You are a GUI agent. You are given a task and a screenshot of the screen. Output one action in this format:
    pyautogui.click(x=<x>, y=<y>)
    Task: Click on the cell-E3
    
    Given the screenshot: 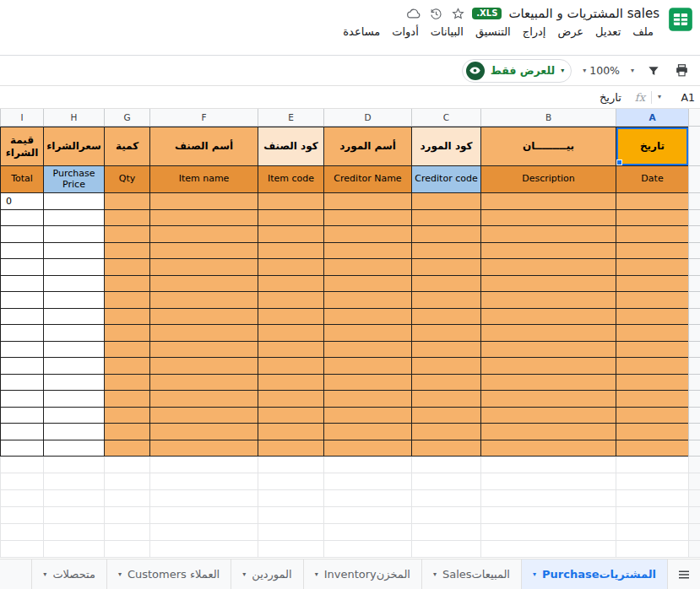 What is the action you would take?
    pyautogui.click(x=290, y=202)
    